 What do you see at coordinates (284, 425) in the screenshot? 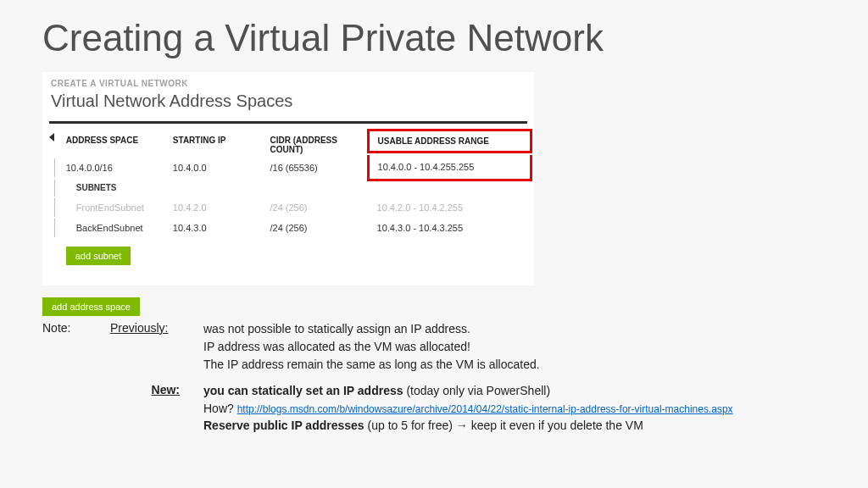
I see `note-bold: Reserve public IP addresses` at bounding box center [284, 425].